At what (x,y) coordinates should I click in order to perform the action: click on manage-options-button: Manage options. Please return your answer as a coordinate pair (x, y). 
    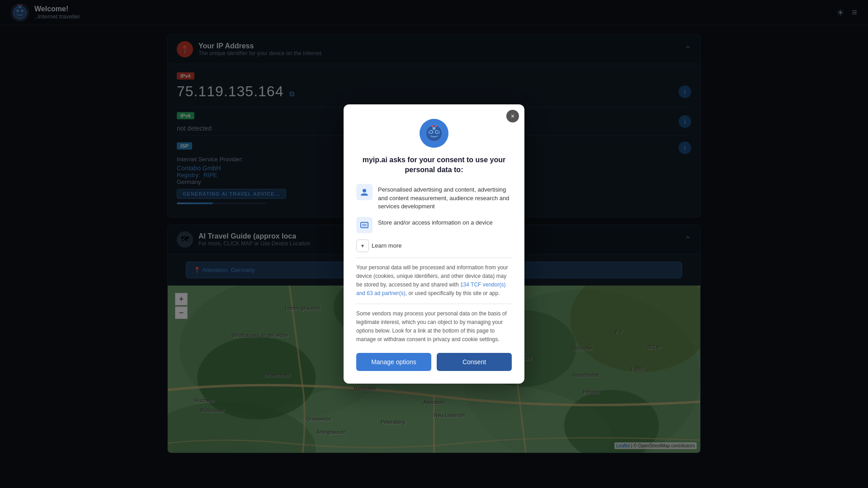
    Looking at the image, I should click on (394, 362).